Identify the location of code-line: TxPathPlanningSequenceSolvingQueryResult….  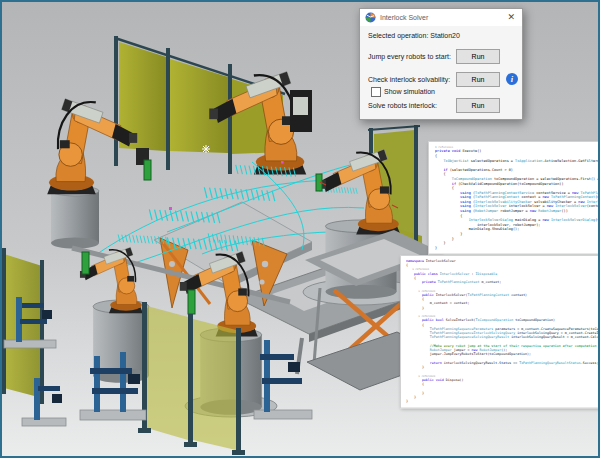
(503, 337).